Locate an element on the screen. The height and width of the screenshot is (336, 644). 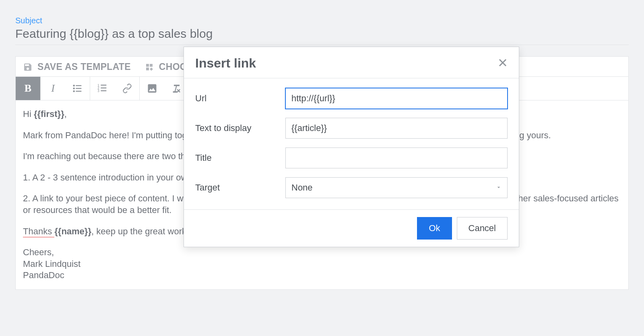
save-as-template-button: SAVE AS TEMPLATE is located at coordinates (77, 67).